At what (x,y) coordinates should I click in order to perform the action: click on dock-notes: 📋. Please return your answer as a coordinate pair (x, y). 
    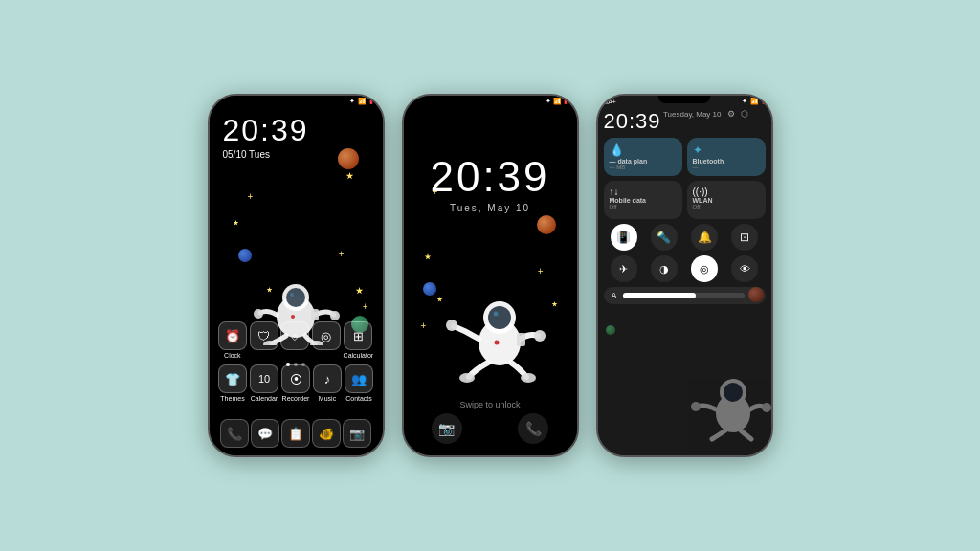
    Looking at the image, I should click on (296, 433).